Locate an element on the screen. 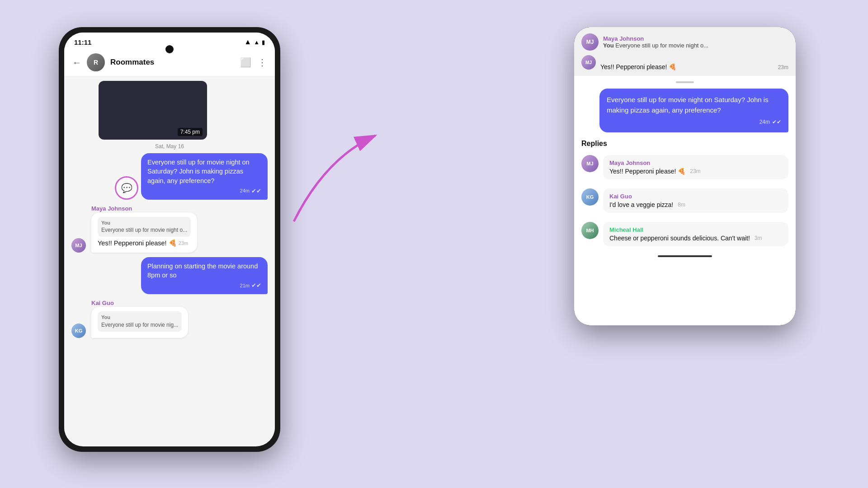  maya-name: Maya Johnson is located at coordinates (112, 209).